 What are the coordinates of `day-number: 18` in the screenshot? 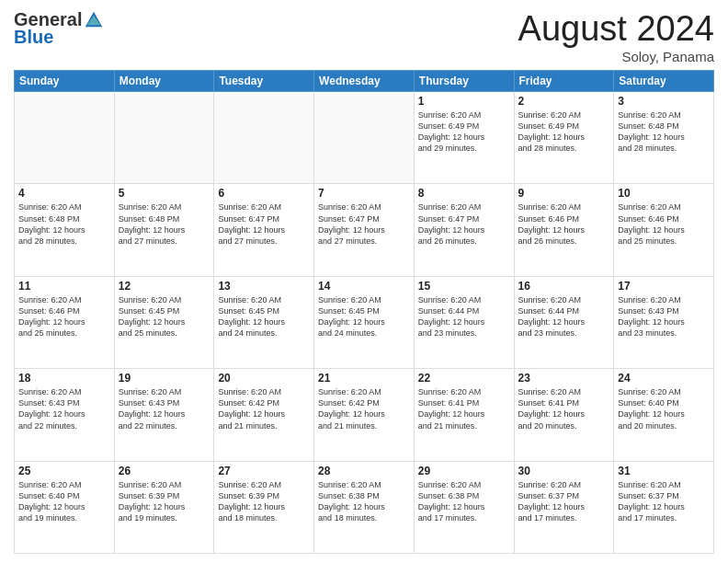 It's located at (64, 378).